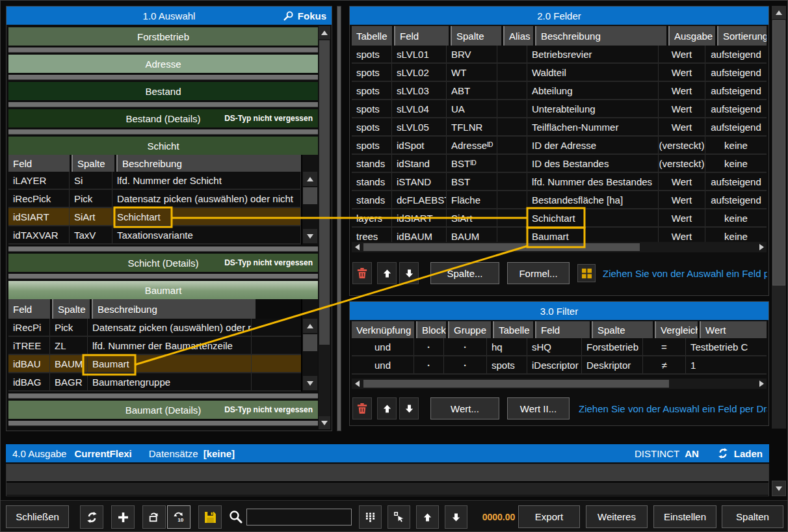 This screenshot has height=532, width=788. I want to click on row-up-button, so click(428, 517).